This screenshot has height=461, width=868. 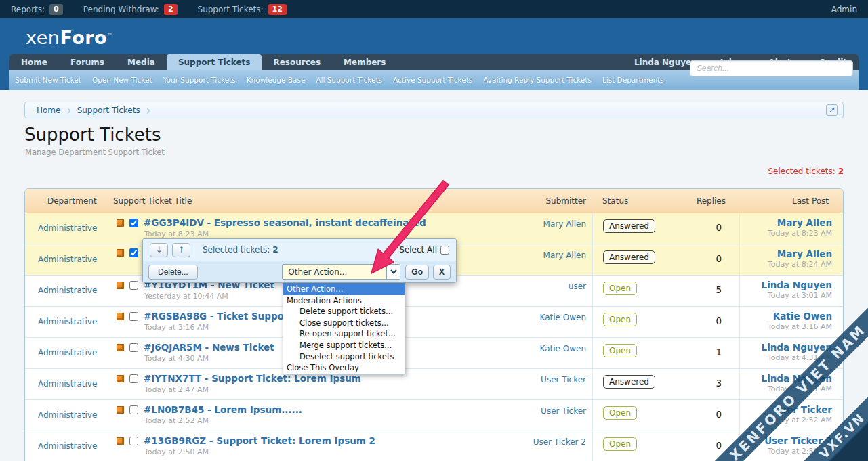 What do you see at coordinates (28, 9) in the screenshot?
I see `adminbar-stat-label: Reports:` at bounding box center [28, 9].